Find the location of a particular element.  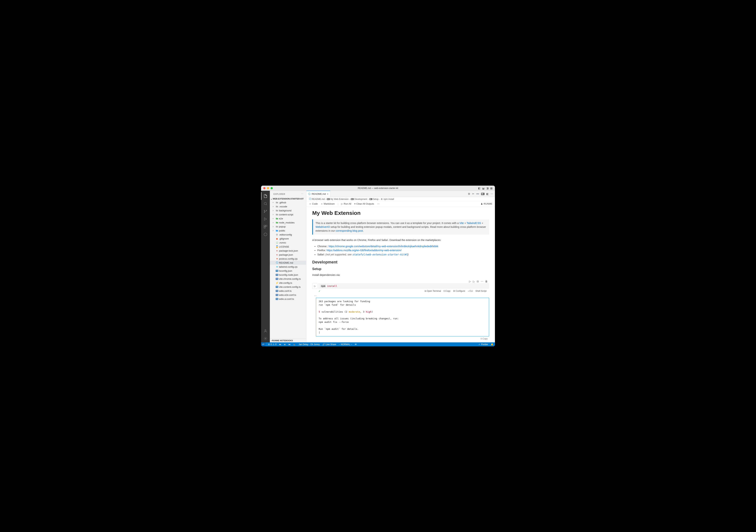

configure-button: ⚙ Configure is located at coordinates (459, 291).